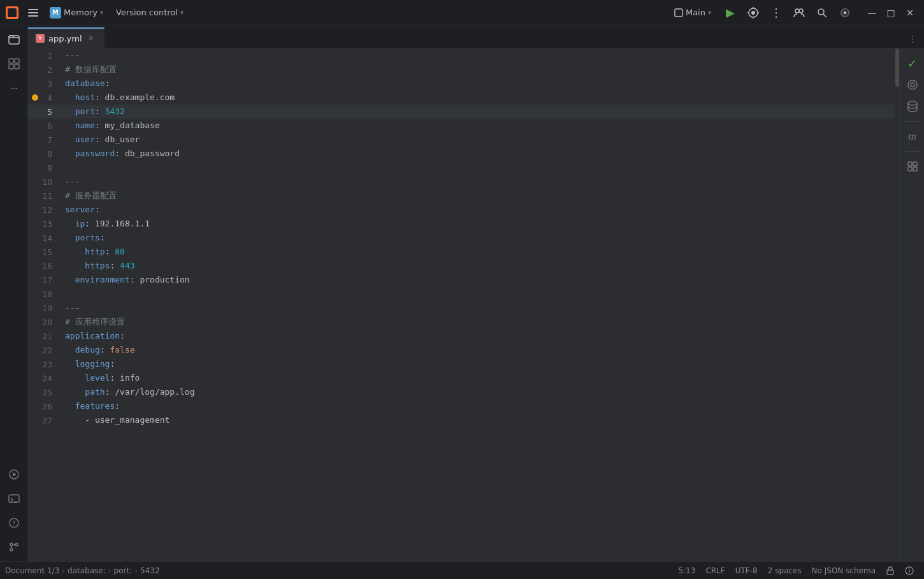 The width and height of the screenshot is (924, 579). Describe the element at coordinates (890, 571) in the screenshot. I see `lock-button` at that location.